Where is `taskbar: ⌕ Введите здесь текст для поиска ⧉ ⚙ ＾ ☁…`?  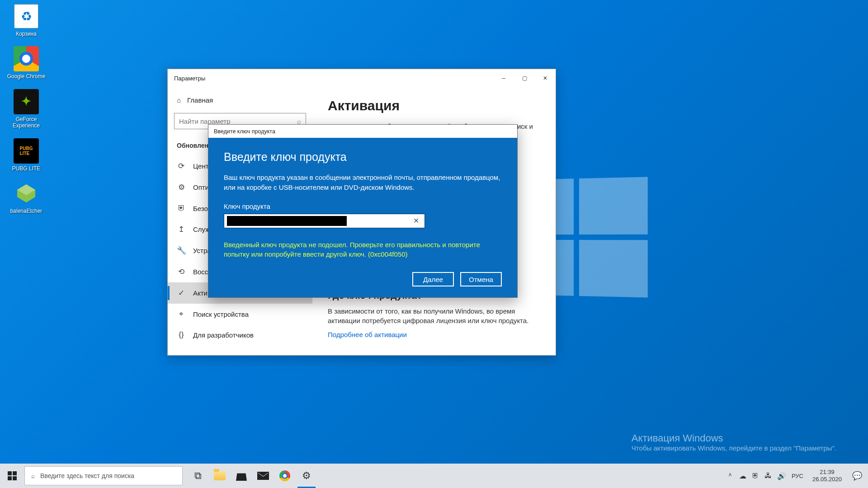
taskbar: ⌕ Введите здесь текст для поиска ⧉ ⚙ ＾ ☁… is located at coordinates (434, 476).